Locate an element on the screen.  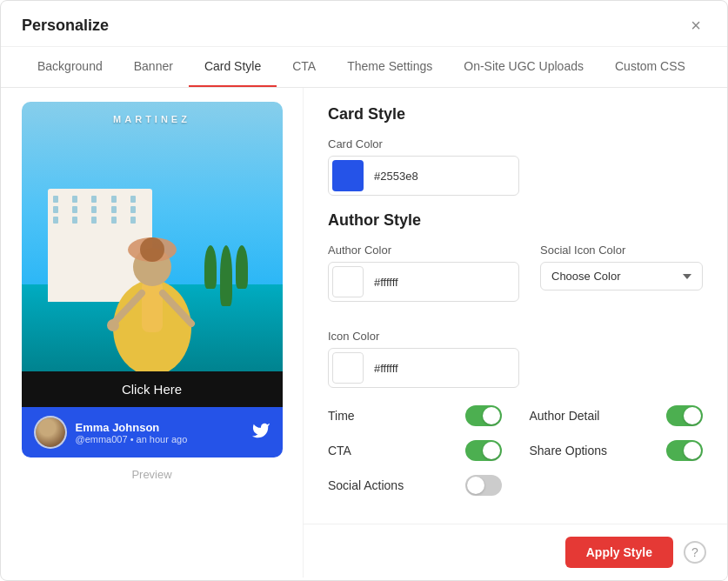
modal-header: Personalize × is located at coordinates (364, 24).